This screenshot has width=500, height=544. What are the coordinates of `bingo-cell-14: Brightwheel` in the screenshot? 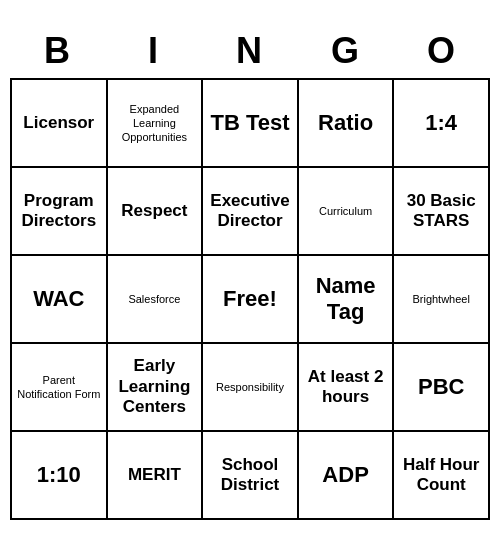 It's located at (442, 300).